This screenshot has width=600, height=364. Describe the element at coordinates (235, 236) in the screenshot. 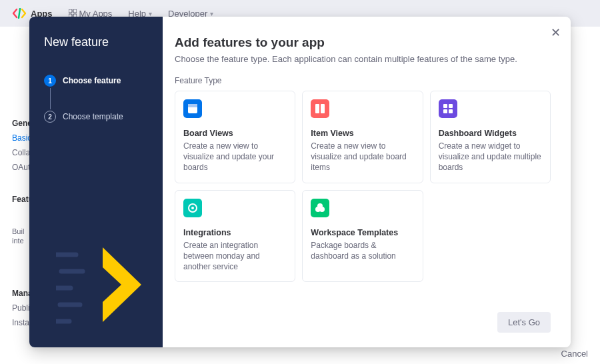

I see `card-integrations: Integrations Create an integration betwe…` at that location.